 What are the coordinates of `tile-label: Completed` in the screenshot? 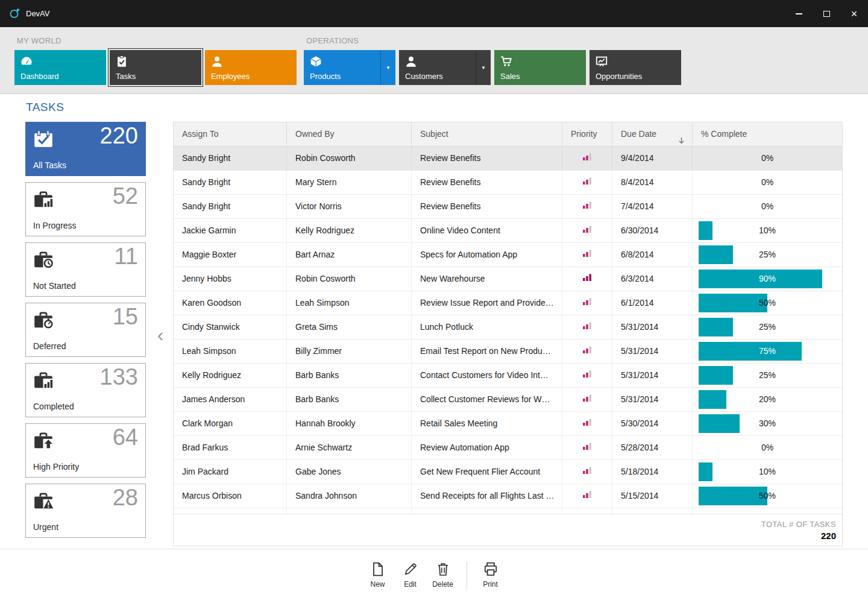 It's located at (54, 406).